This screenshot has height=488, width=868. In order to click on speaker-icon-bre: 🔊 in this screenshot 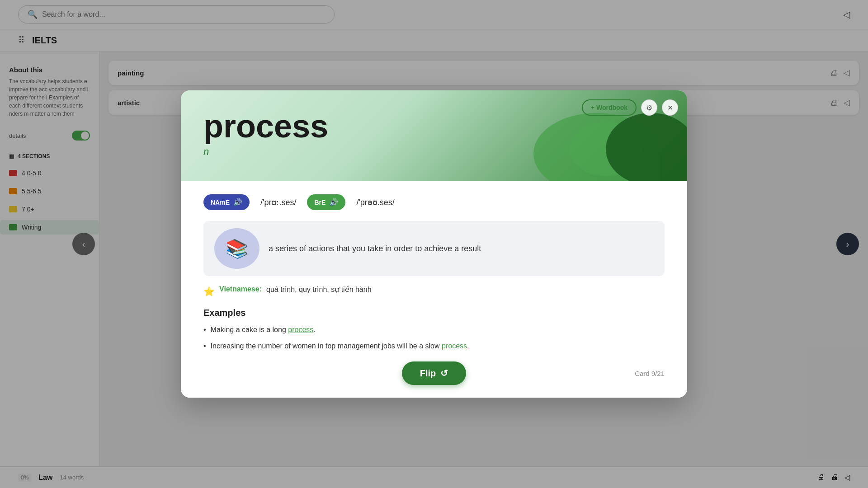, I will do `click(334, 202)`.